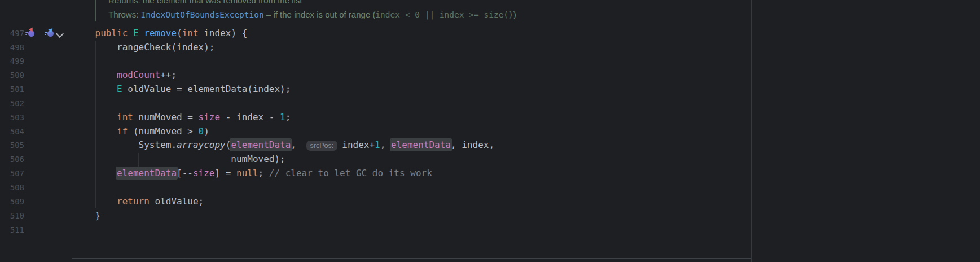  Describe the element at coordinates (473, 145) in the screenshot. I see `code-token: , index,` at that location.